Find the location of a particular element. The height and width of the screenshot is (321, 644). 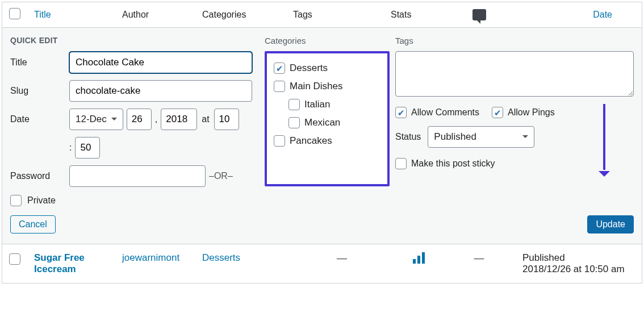

column-stats: Stats is located at coordinates (419, 15).